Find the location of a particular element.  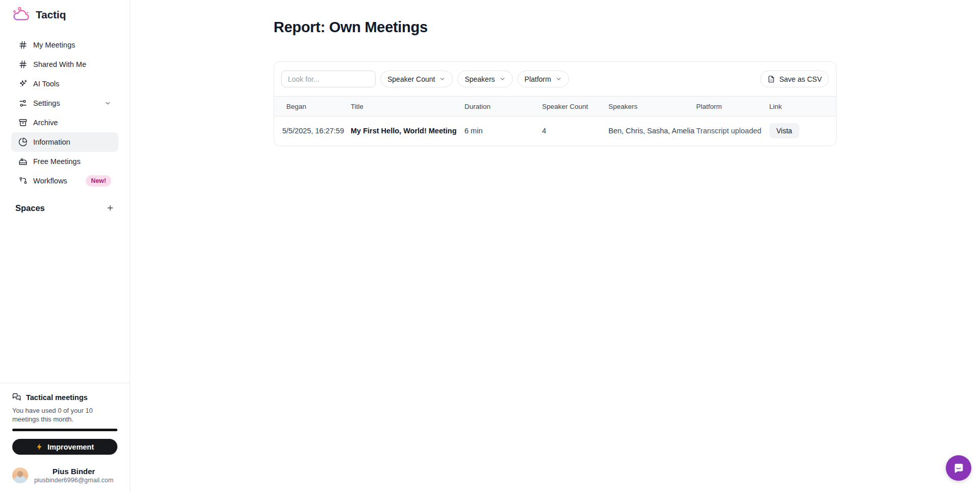

new-badge: New! is located at coordinates (99, 181).